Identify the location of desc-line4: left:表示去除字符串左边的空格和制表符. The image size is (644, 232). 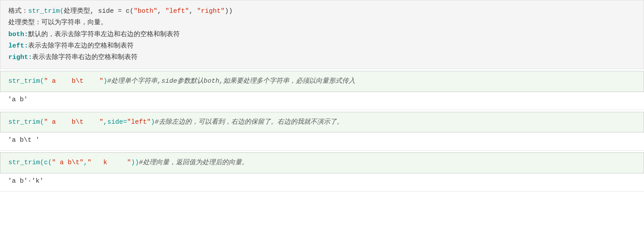
(322, 46).